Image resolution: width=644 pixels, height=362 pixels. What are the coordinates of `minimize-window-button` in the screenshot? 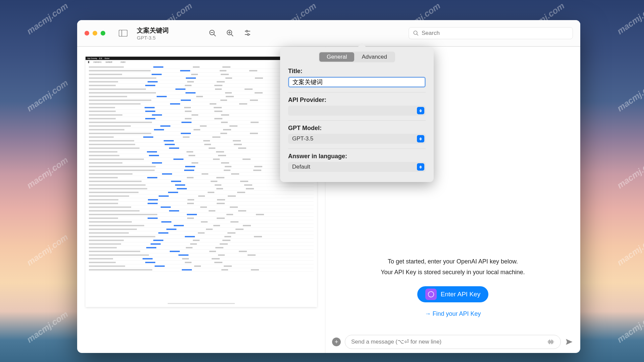 It's located at (95, 33).